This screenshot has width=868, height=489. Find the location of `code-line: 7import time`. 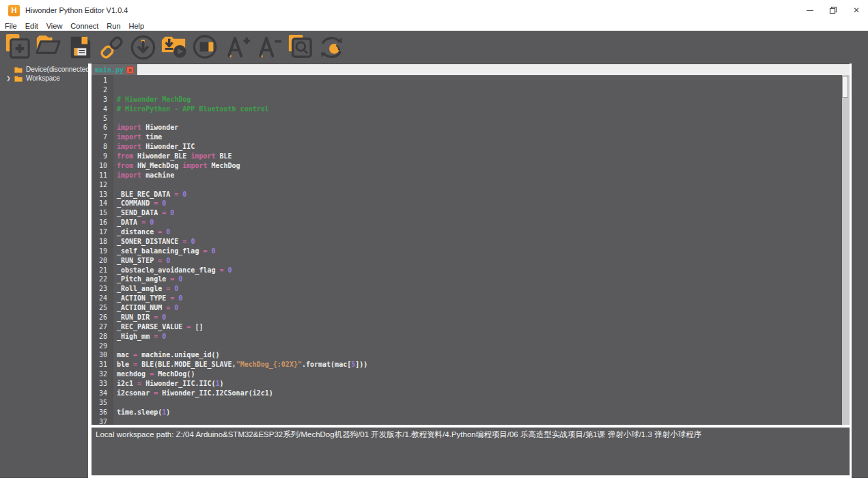

code-line: 7import time is located at coordinates (471, 138).